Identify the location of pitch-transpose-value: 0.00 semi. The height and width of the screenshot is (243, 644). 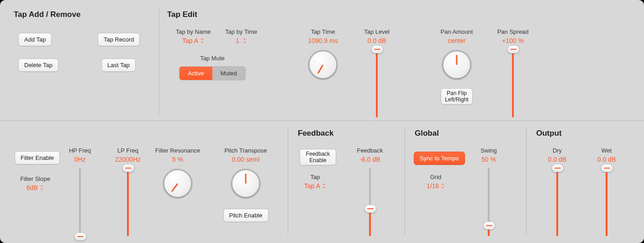
(246, 159).